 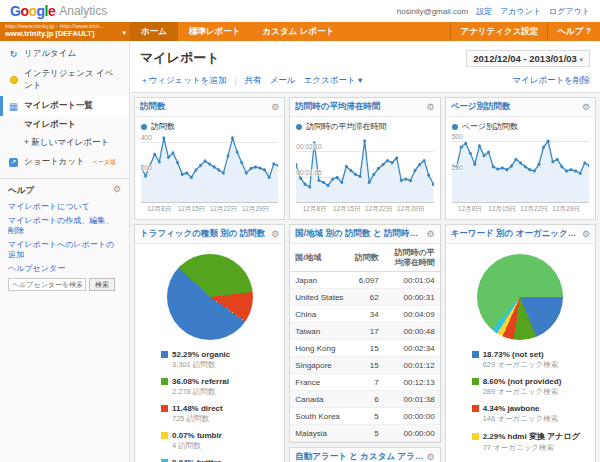 I want to click on widget-keywords: キーワード 別の オーガニック検索 ⚙ 18.73% (not set)629 …, so click(x=520, y=343).